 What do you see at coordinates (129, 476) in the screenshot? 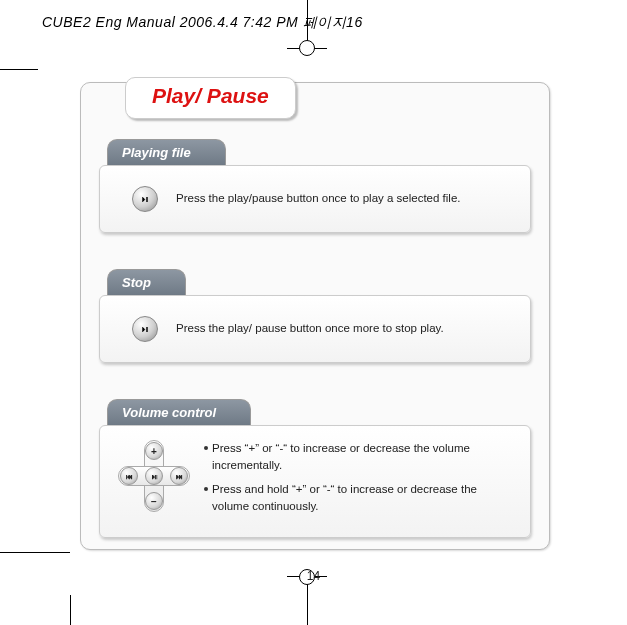
I see `dpad-prev-icon: ⏮` at bounding box center [129, 476].